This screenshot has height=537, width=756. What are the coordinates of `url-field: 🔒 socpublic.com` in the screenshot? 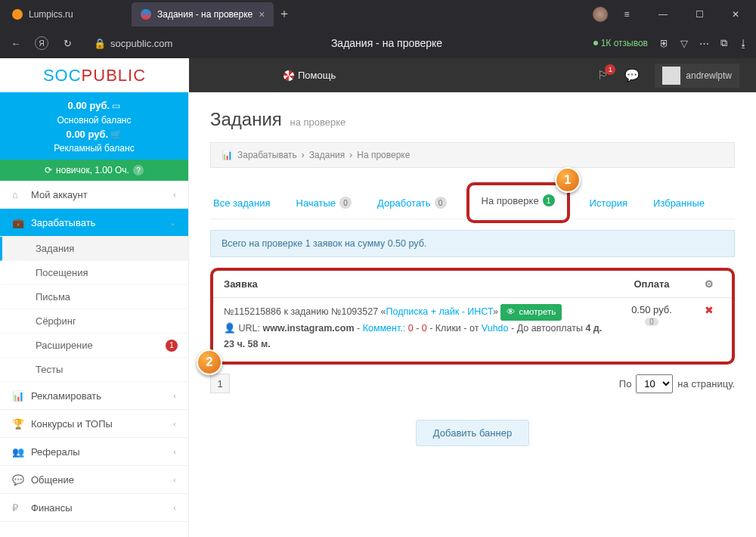 It's located at (133, 44).